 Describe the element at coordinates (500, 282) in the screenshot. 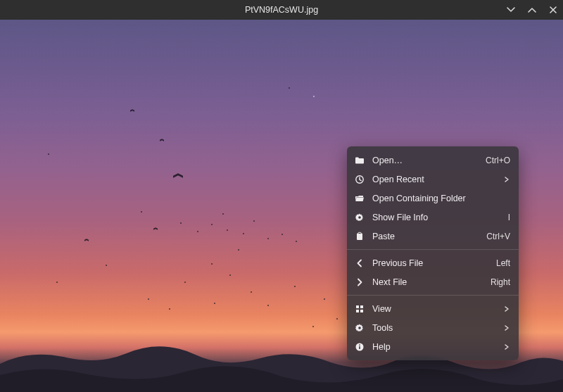

I see `menu-item-shortcut: Right` at that location.